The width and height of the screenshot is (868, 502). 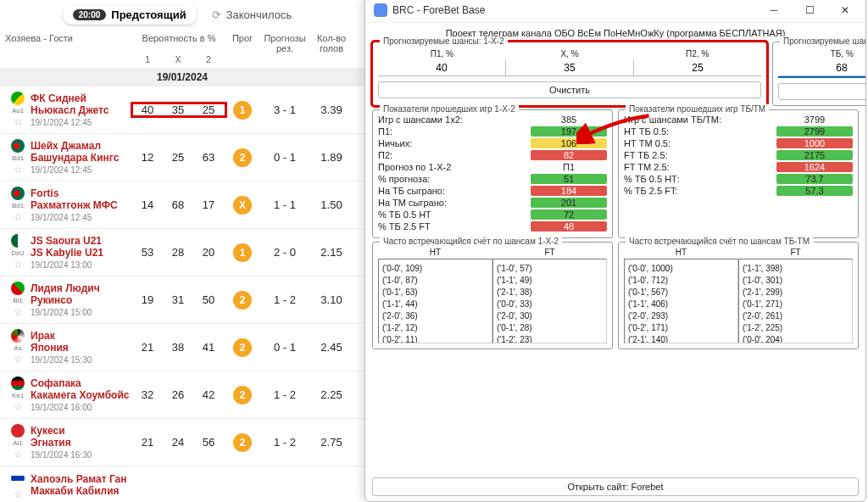 I want to click on match-row: Ke1☆СофапакаКакамега Хоумбойс19/1/2024 1…, so click(x=182, y=395).